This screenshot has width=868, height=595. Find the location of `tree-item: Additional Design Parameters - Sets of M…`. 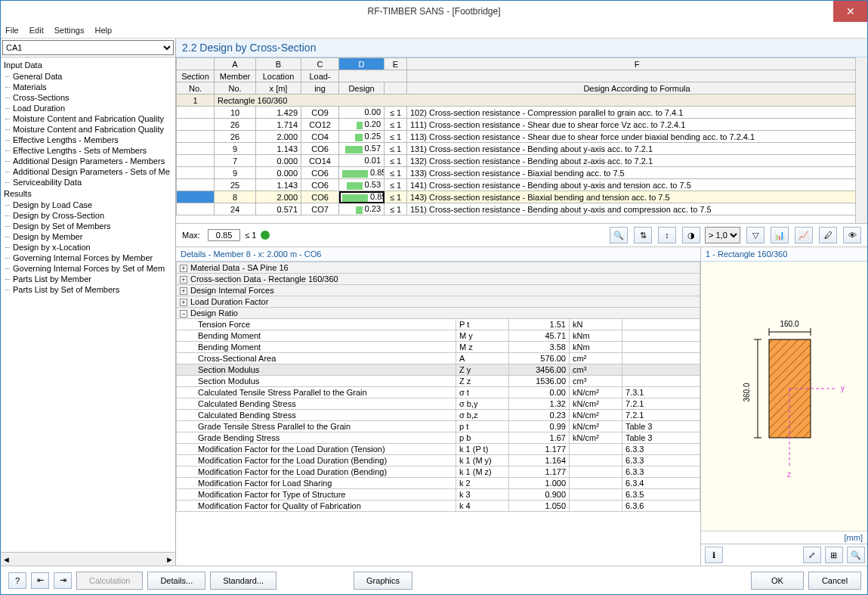

tree-item: Additional Design Parameters - Sets of M… is located at coordinates (88, 172).